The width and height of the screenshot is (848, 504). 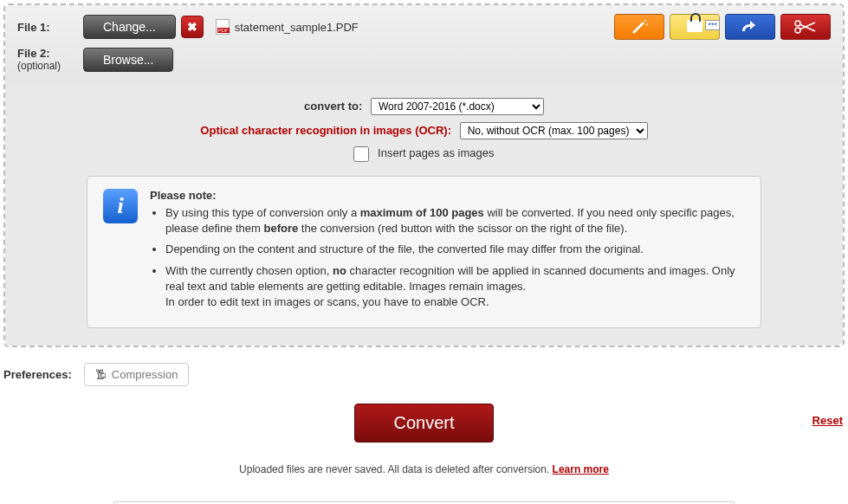 What do you see at coordinates (457, 107) in the screenshot?
I see `convert-to-select: Word 2007-2016 (*.docx)` at bounding box center [457, 107].